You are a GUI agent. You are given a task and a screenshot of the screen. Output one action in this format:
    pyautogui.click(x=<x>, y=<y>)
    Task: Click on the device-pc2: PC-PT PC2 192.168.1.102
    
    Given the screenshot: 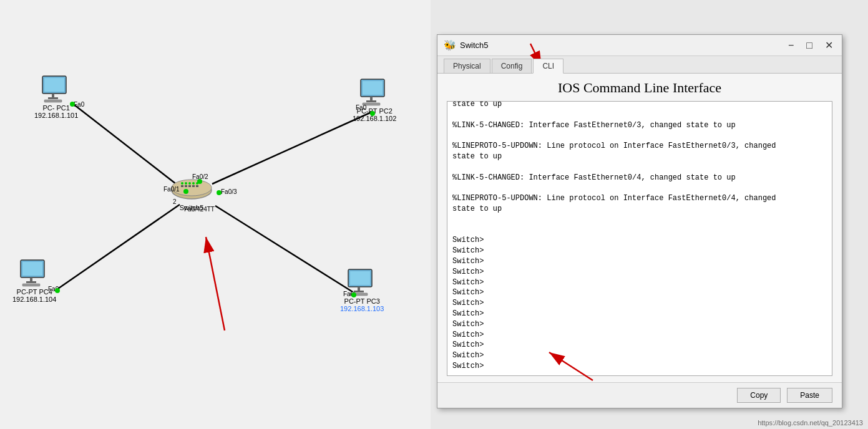 What is the action you would take?
    pyautogui.click(x=374, y=100)
    